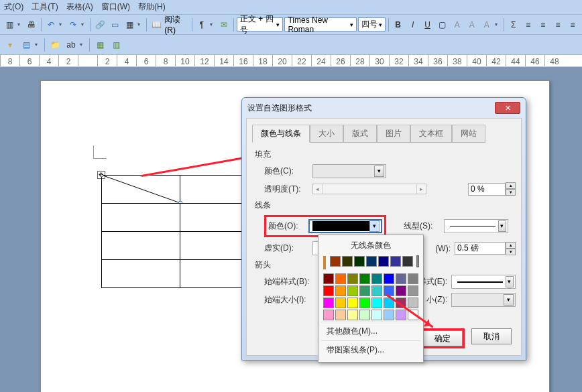 The width and height of the screenshot is (582, 392). Describe the element at coordinates (443, 338) in the screenshot. I see `ok-button: 确定` at that location.